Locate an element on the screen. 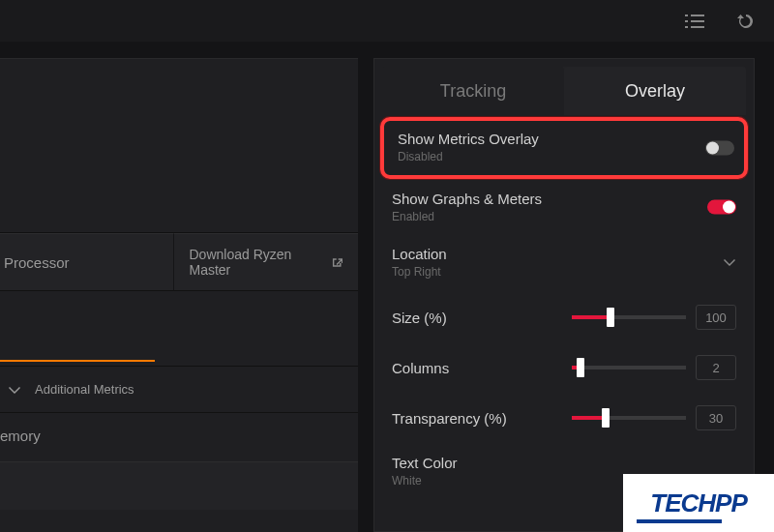 The image size is (774, 532). download-ryzen-cell: Download Ryzen Master is located at coordinates (267, 262).